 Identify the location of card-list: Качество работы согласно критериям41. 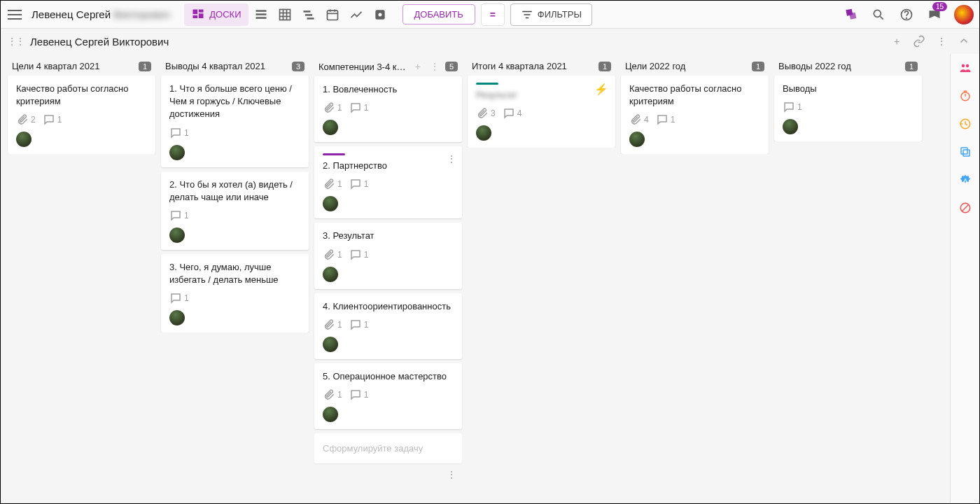
(694, 115).